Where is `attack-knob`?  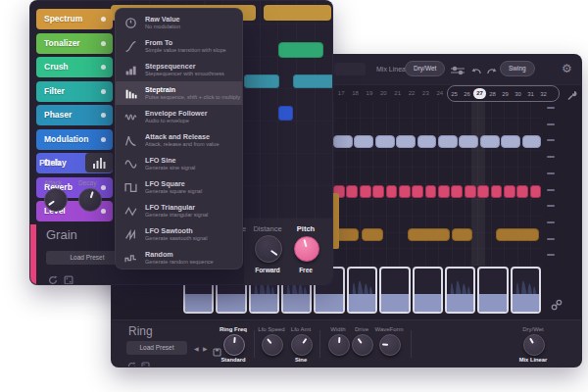
attack-knob is located at coordinates (56, 200).